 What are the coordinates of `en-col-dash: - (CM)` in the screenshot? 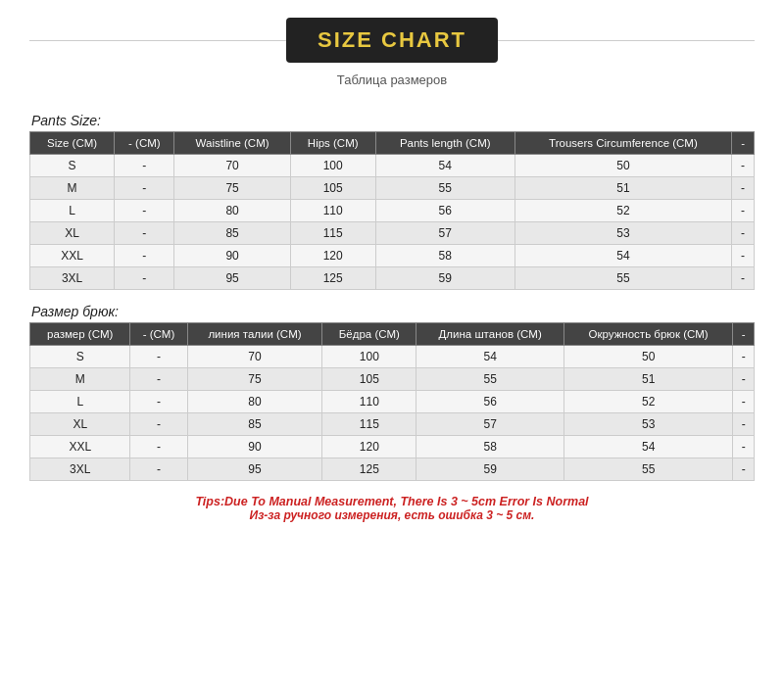 It's located at (145, 143).